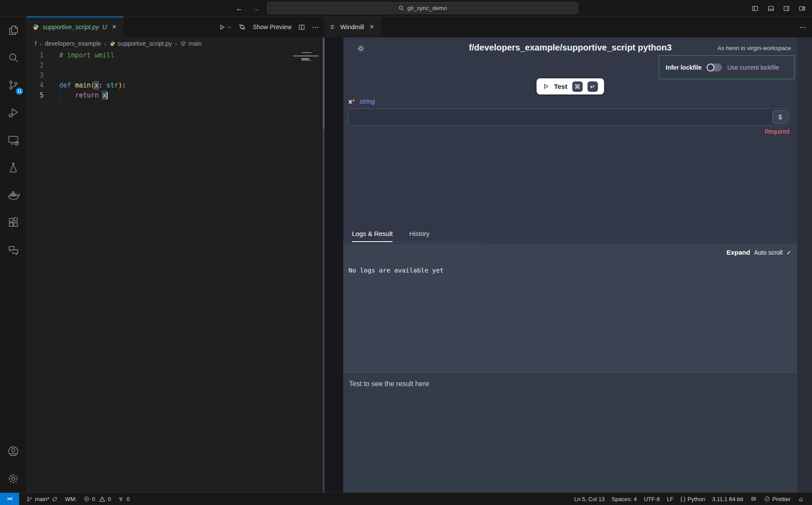 This screenshot has width=812, height=505. Describe the element at coordinates (13, 451) in the screenshot. I see `accounts-button` at that location.